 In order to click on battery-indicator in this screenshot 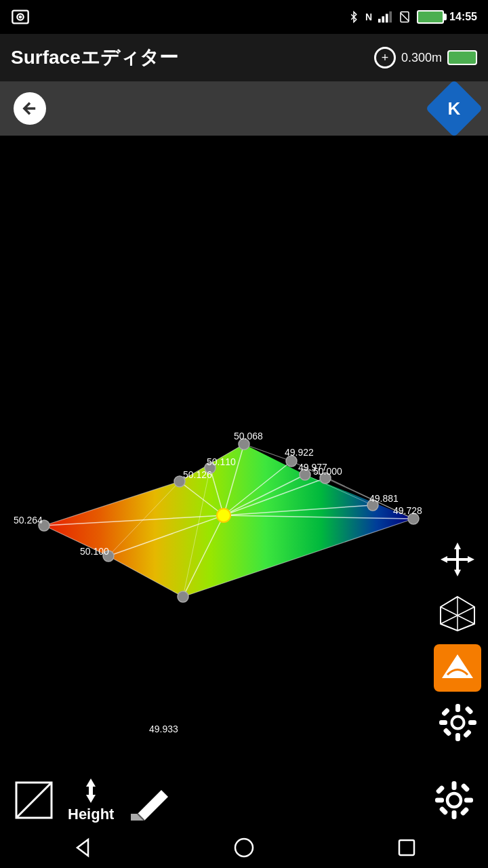, I will do `click(462, 58)`.